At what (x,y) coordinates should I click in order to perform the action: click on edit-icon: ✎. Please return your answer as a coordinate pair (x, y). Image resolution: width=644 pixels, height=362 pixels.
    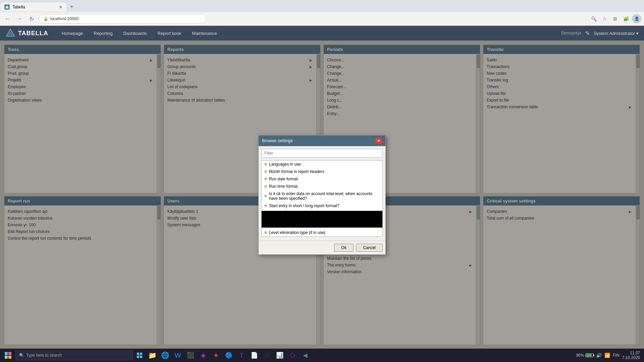
    Looking at the image, I should click on (588, 34).